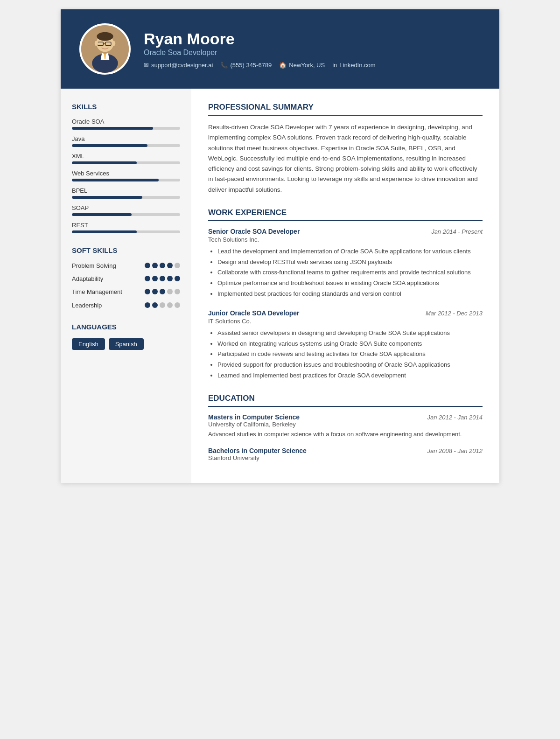 Image resolution: width=560 pixels, height=739 pixels. Describe the element at coordinates (335, 65) in the screenshot. I see `linkedin-icon: in` at that location.